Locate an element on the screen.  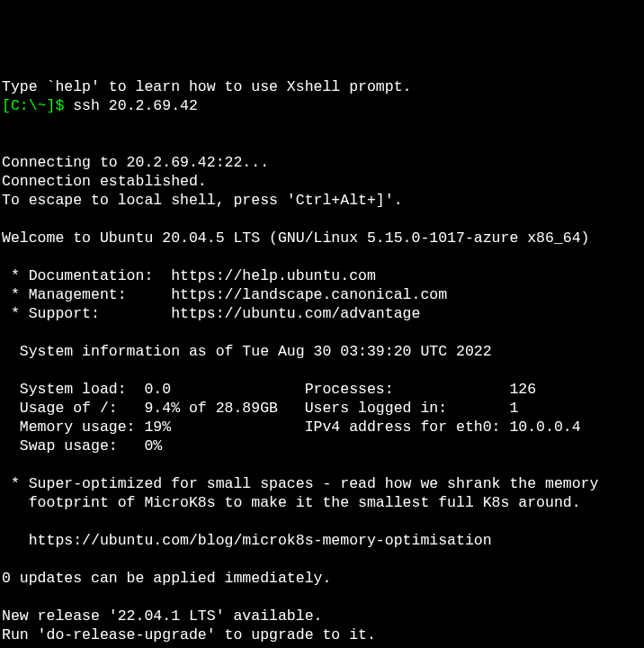
ssh-command: ssh 20.2.69.42 is located at coordinates (135, 106).